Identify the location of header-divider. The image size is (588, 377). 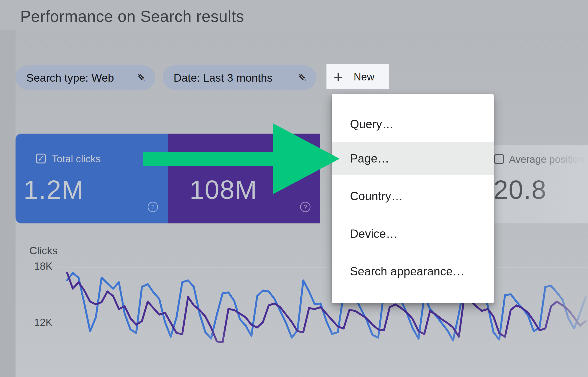
(302, 30).